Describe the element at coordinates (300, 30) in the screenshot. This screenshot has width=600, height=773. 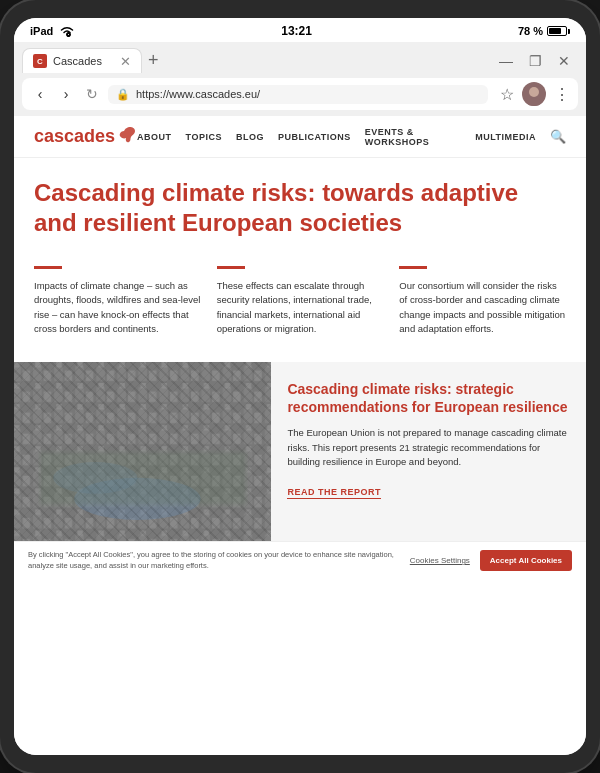
I see `status-bar: iPad 13:21 78 %` at that location.